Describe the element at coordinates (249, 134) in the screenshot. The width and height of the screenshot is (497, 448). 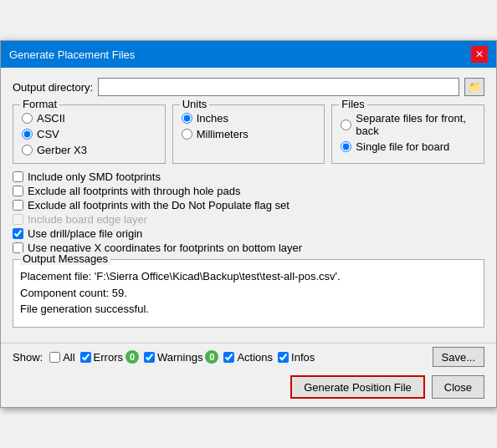
I see `units-mm: Millimeters` at that location.